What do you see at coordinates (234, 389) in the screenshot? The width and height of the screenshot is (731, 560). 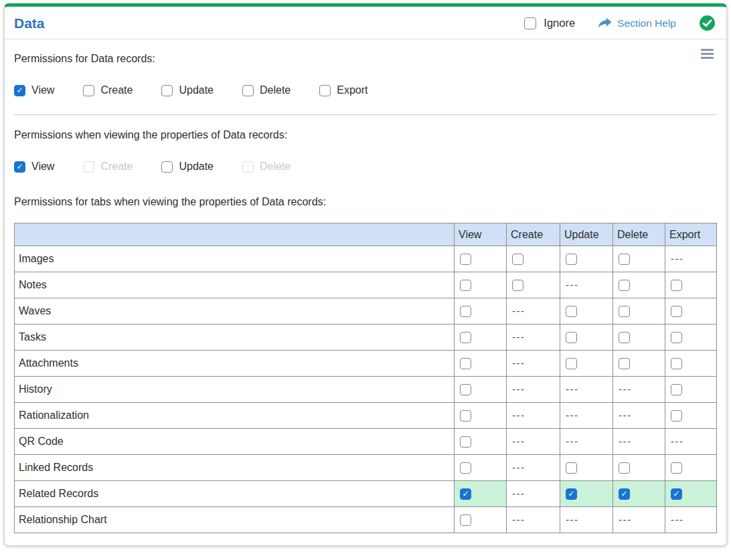 I see `row-label: History` at bounding box center [234, 389].